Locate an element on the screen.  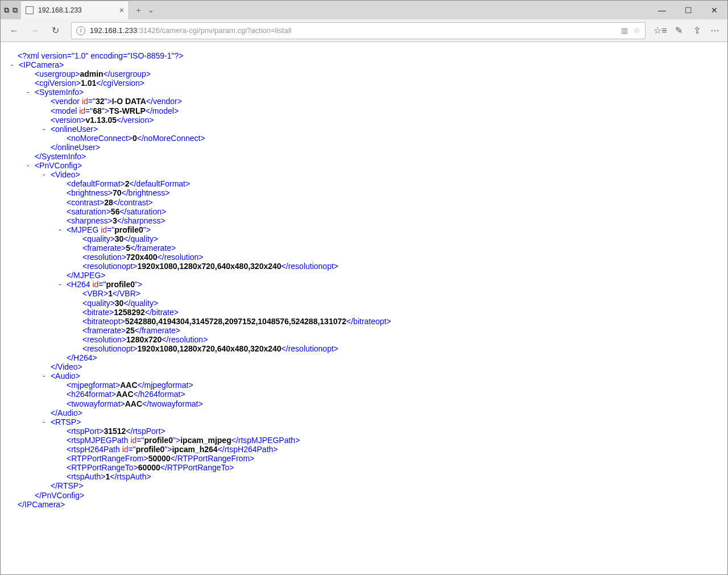
tab-actions: ＋ ⌄ is located at coordinates (142, 10).